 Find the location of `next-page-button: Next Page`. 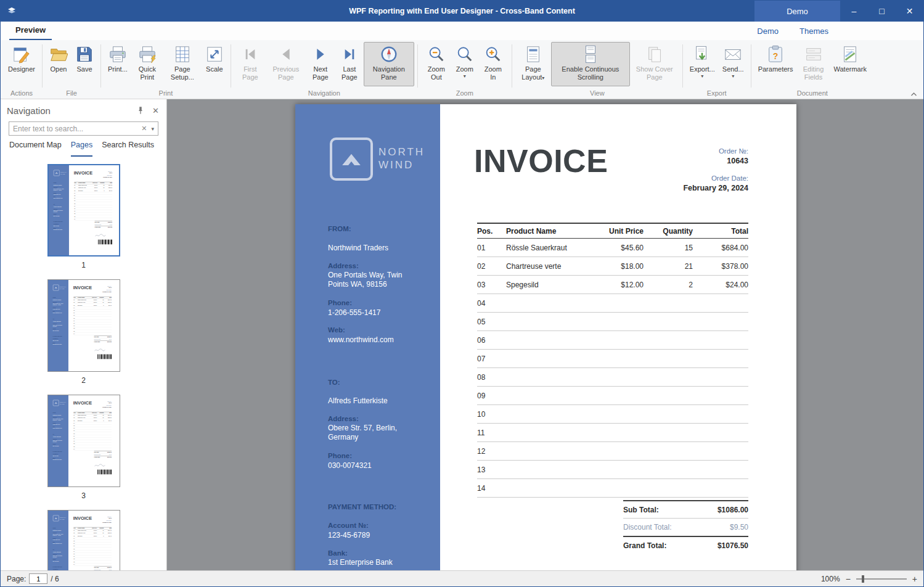

next-page-button: Next Page is located at coordinates (321, 64).